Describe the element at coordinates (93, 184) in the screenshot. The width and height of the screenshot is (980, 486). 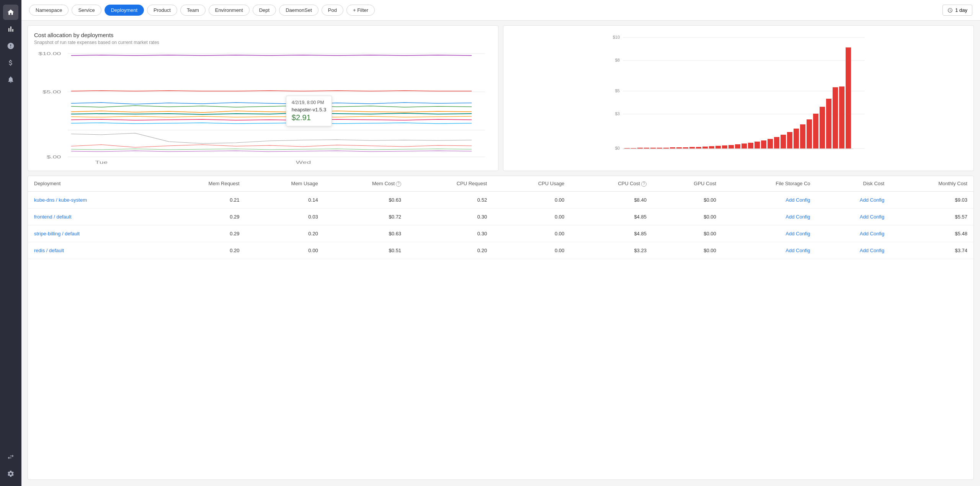
I see `col-deployment: Deployment` at that location.